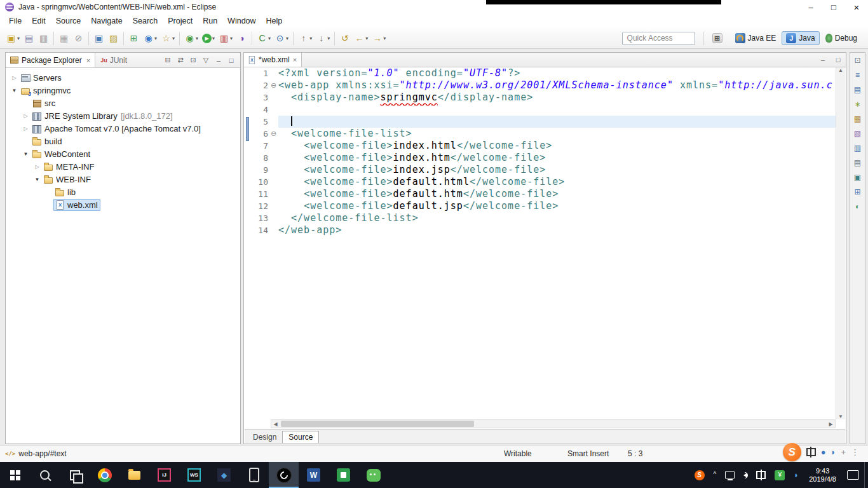 The height and width of the screenshot is (488, 868). Describe the element at coordinates (107, 21) in the screenshot. I see `menu-navigate: Navigate` at that location.